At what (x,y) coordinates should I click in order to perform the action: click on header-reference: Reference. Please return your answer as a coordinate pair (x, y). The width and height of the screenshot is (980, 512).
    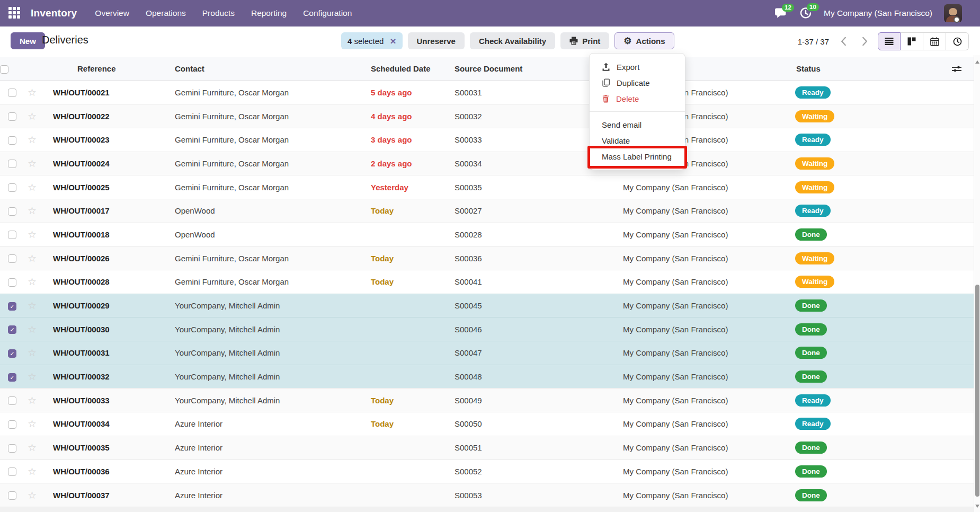
    Looking at the image, I should click on (111, 69).